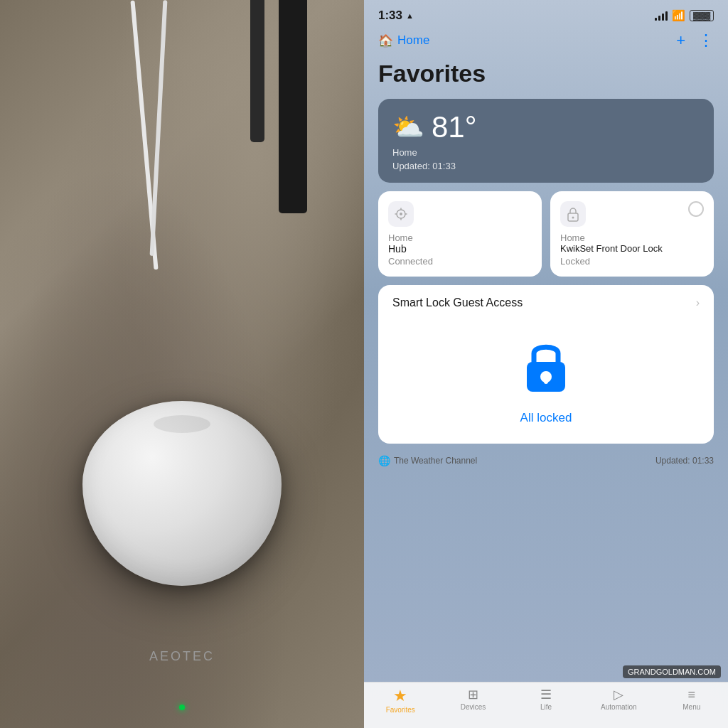 This screenshot has height=728, width=728. Describe the element at coordinates (706, 41) in the screenshot. I see `more-button: ⋮` at that location.